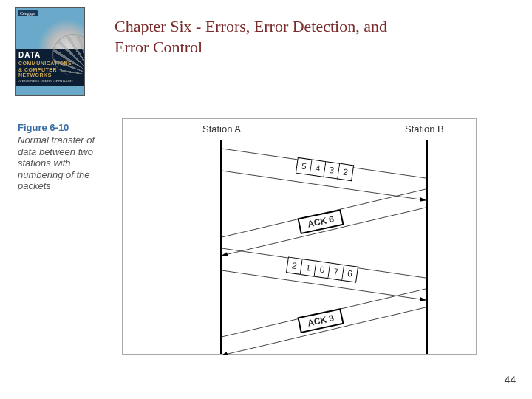 The image size is (532, 399). What do you see at coordinates (321, 222) in the screenshot?
I see `ack-box: ACK 6` at bounding box center [321, 222].